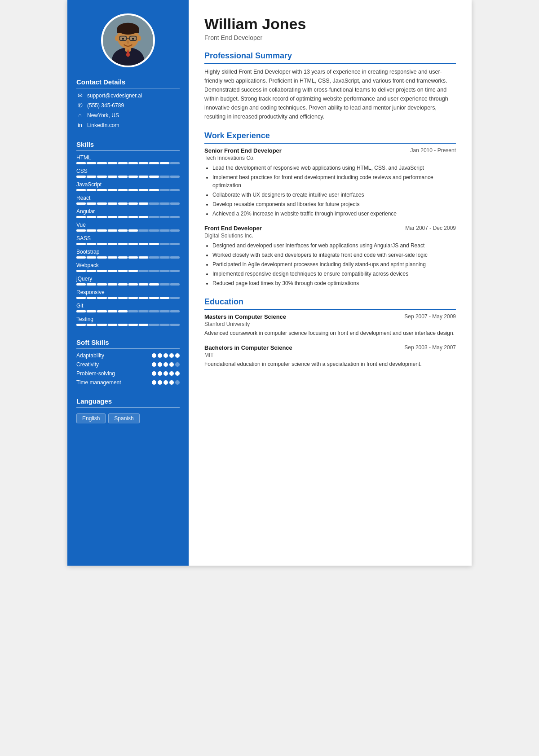  I want to click on edu-dates: Sep 2007 - May 2009, so click(430, 316).